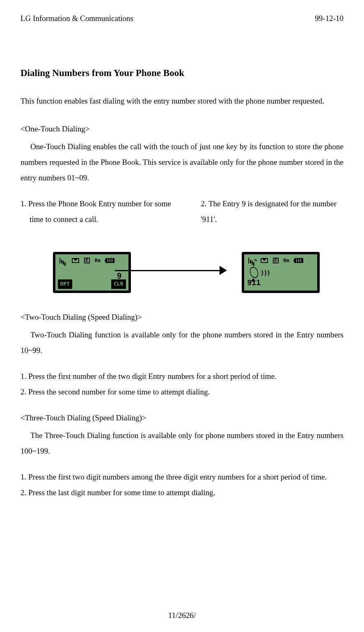 The height and width of the screenshot is (632, 364). What do you see at coordinates (329, 18) in the screenshot?
I see `header-right: 99-12-10` at bounding box center [329, 18].